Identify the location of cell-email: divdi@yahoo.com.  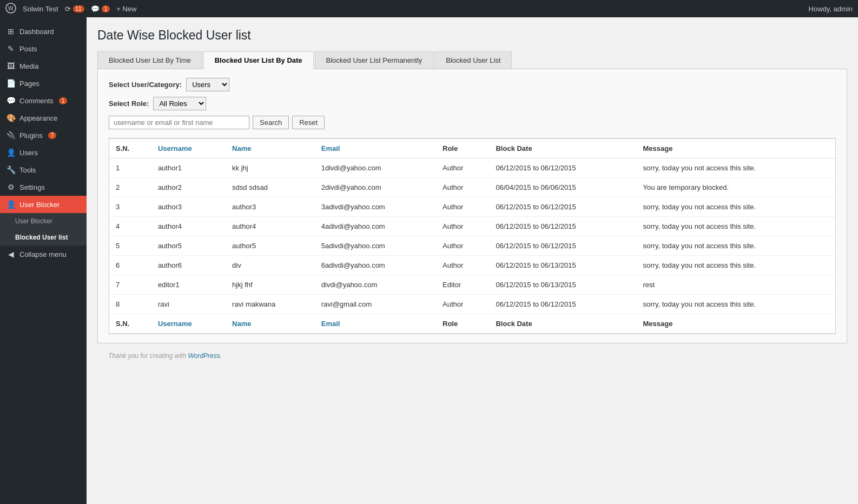
(375, 285).